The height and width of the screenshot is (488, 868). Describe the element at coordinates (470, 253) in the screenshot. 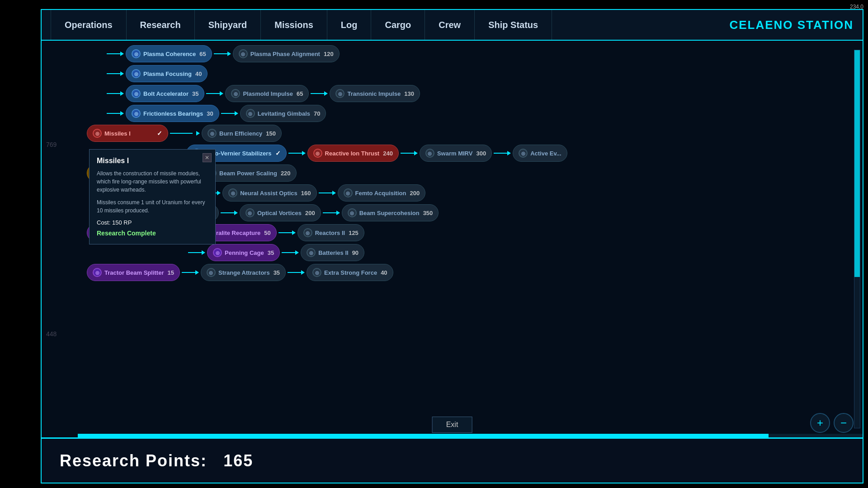

I see `row-penning: ◎ Penning Cage 35 ◎ Batteries II 90` at that location.